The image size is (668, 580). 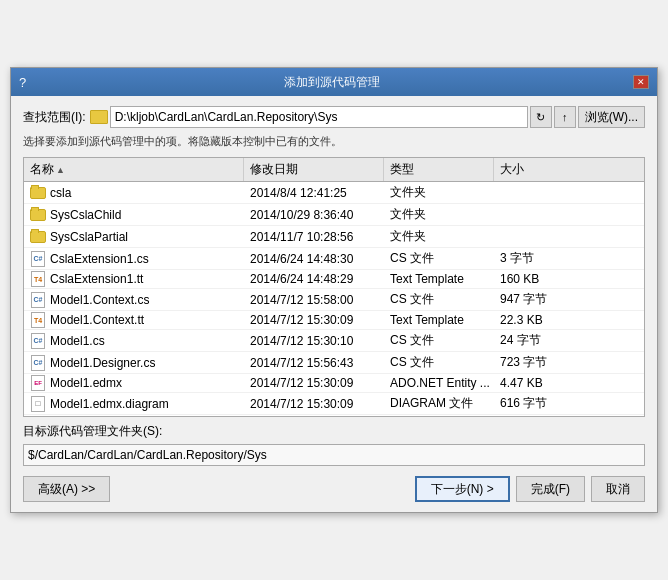 I want to click on table-row: Model1.Context.tt 2014/7/12 15:30:09 Tex…, so click(x=334, y=320).